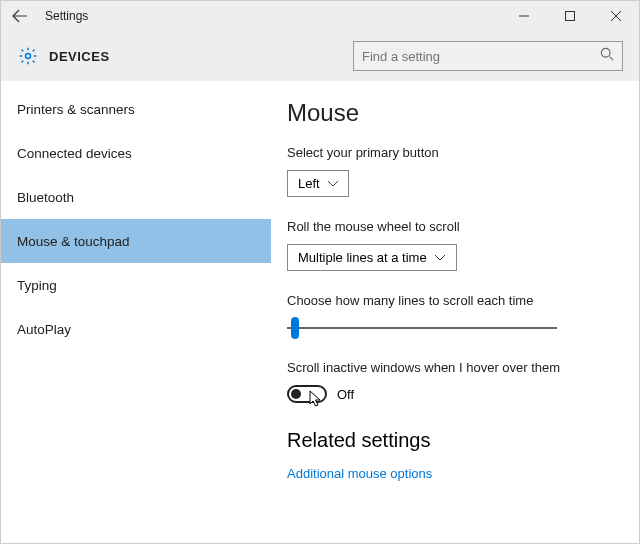  I want to click on lines-slider-label: Choose how many lines to scroll each tim…, so click(453, 300).